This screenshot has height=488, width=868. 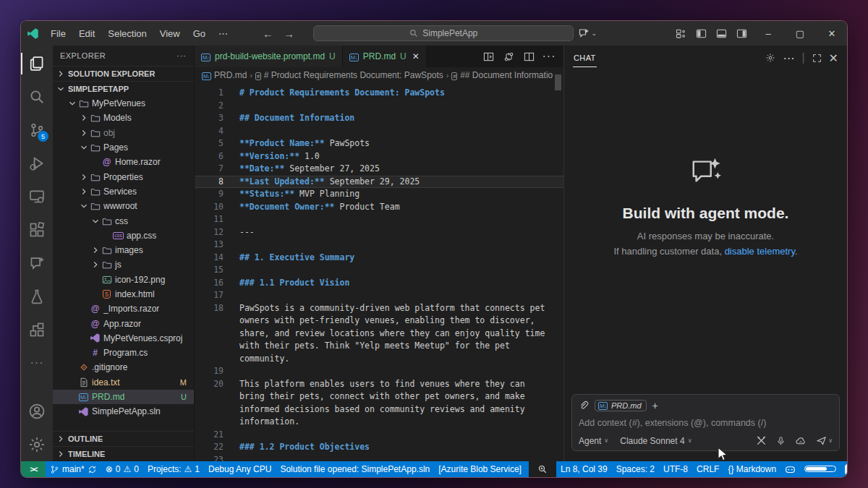 What do you see at coordinates (549, 56) in the screenshot?
I see `more-icon: ···` at bounding box center [549, 56].